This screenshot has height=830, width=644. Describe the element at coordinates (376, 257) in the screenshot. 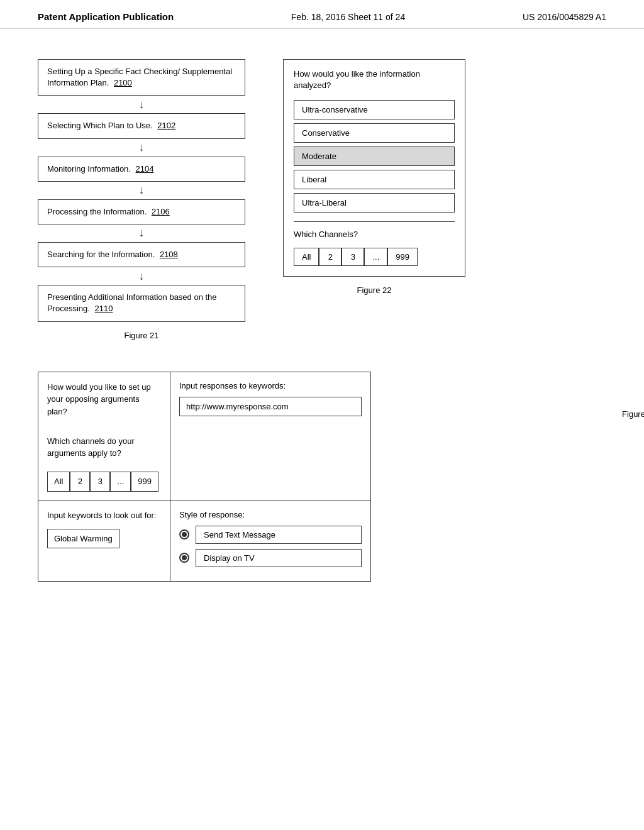

I see `channel-btn-ellipsis: ...` at that location.